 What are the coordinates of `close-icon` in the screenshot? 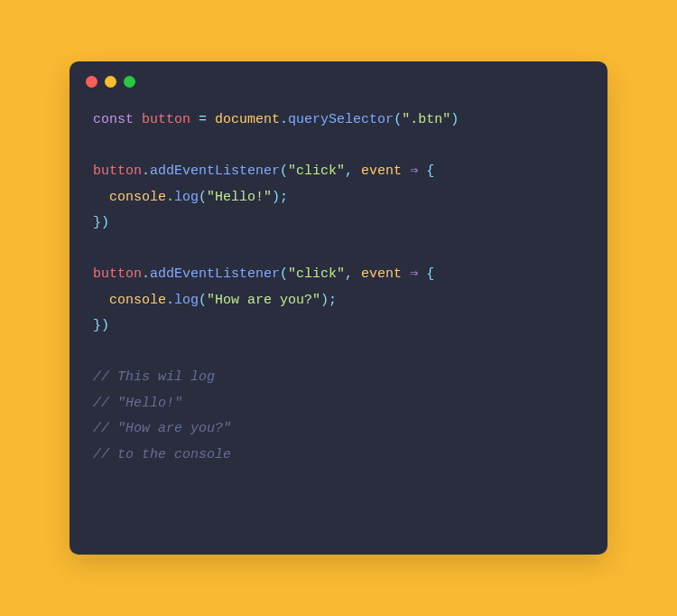 It's located at (92, 81).